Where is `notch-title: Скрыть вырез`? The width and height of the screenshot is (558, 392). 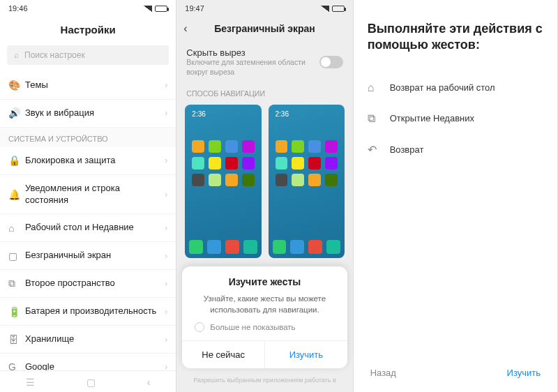 notch-title: Скрыть вырез is located at coordinates (249, 53).